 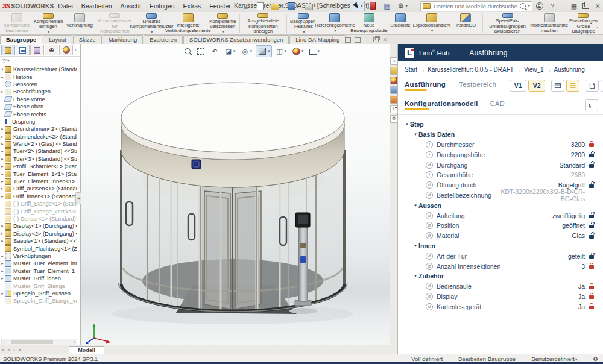 What do you see at coordinates (500, 306) in the screenshot?
I see `param-row: dKartenlesegerätJa` at bounding box center [500, 306].